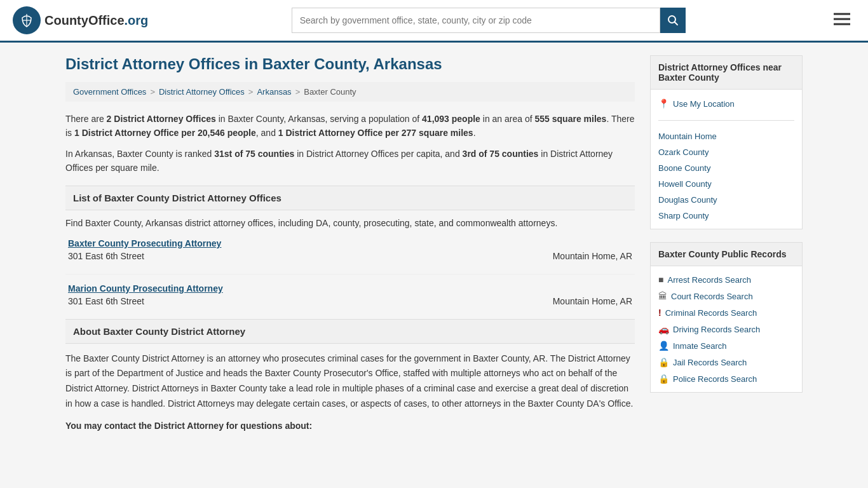 This screenshot has height=488, width=868. What do you see at coordinates (663, 362) in the screenshot?
I see `jail-records-icon: 🔒` at bounding box center [663, 362].